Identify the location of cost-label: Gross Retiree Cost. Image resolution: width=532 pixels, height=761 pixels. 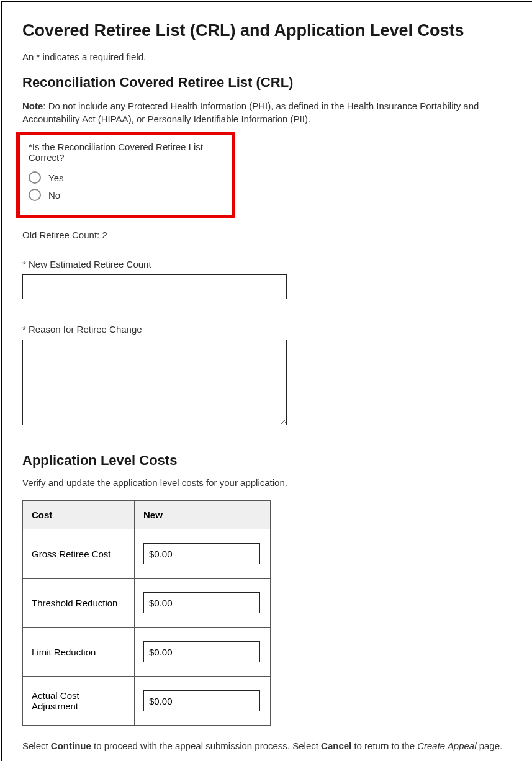
(79, 554).